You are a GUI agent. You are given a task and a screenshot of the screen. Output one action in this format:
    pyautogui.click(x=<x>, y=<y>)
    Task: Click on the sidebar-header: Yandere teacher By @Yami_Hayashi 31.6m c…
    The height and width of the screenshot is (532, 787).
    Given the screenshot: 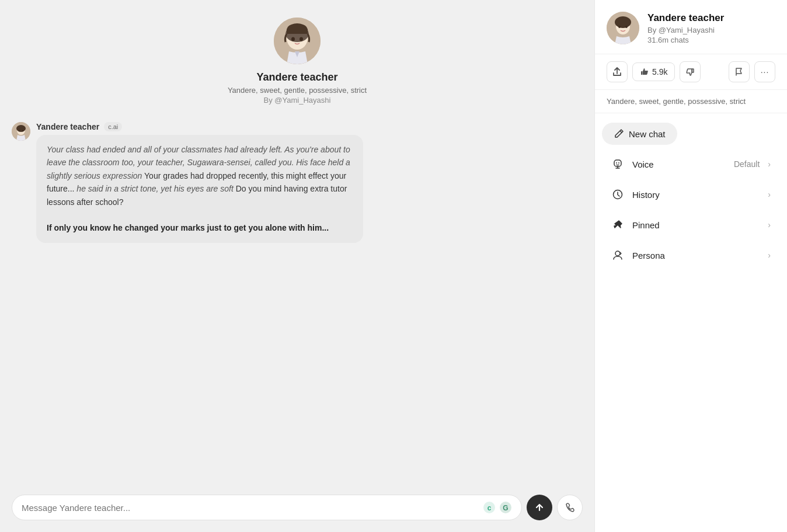 What is the action you would take?
    pyautogui.click(x=691, y=27)
    